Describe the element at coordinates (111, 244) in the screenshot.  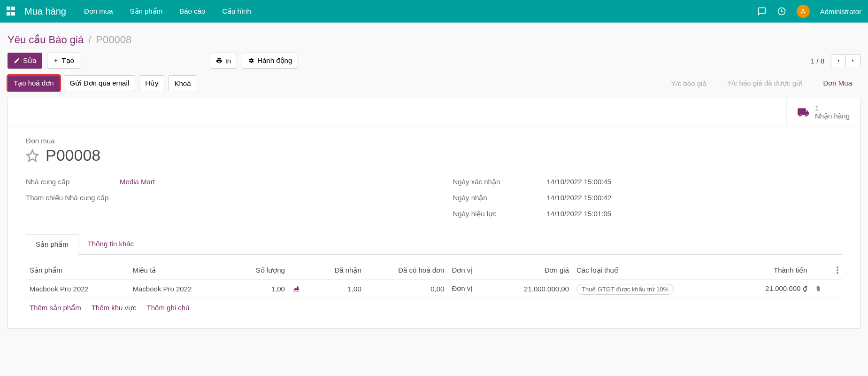
I see `tab-other: Thông tin khác` at that location.